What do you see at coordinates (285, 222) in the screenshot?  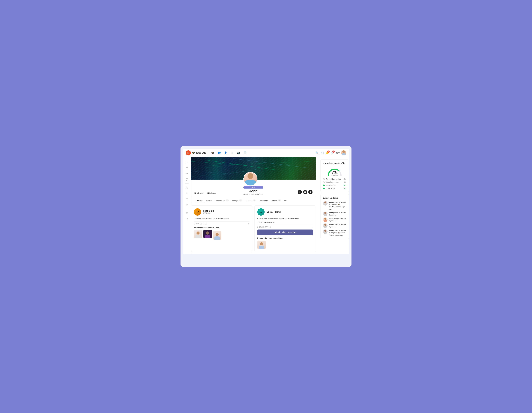 I see `social-friend-progress: 3 of 100 times earned` at bounding box center [285, 222].